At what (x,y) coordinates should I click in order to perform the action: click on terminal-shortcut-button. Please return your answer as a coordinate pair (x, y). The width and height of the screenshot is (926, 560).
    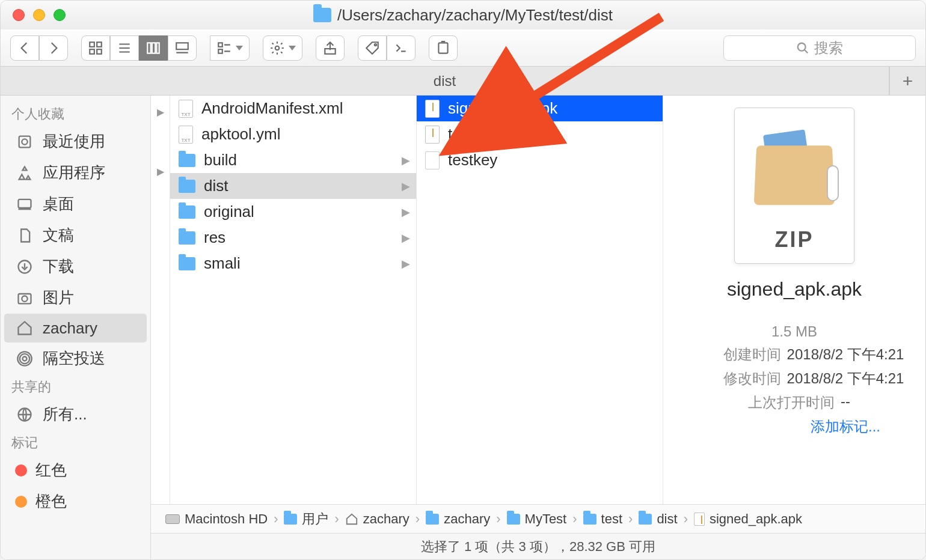
    Looking at the image, I should click on (401, 48).